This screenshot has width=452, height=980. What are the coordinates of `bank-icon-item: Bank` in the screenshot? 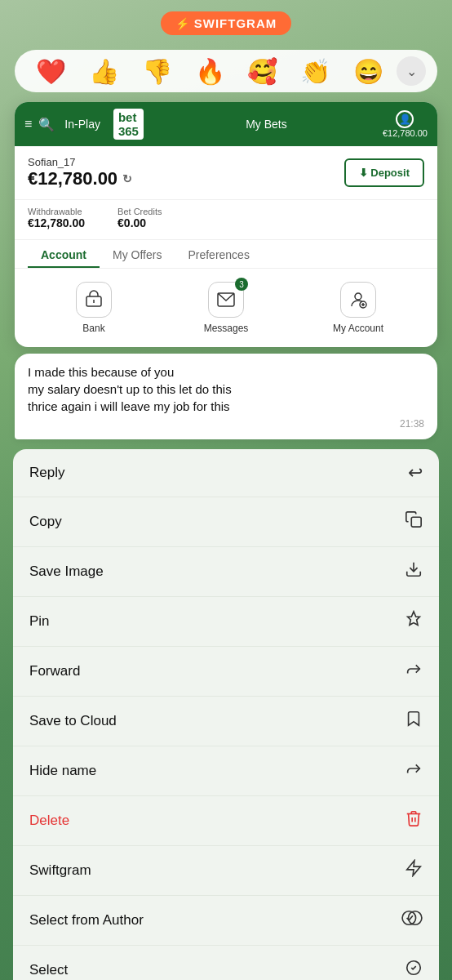 It's located at (94, 308).